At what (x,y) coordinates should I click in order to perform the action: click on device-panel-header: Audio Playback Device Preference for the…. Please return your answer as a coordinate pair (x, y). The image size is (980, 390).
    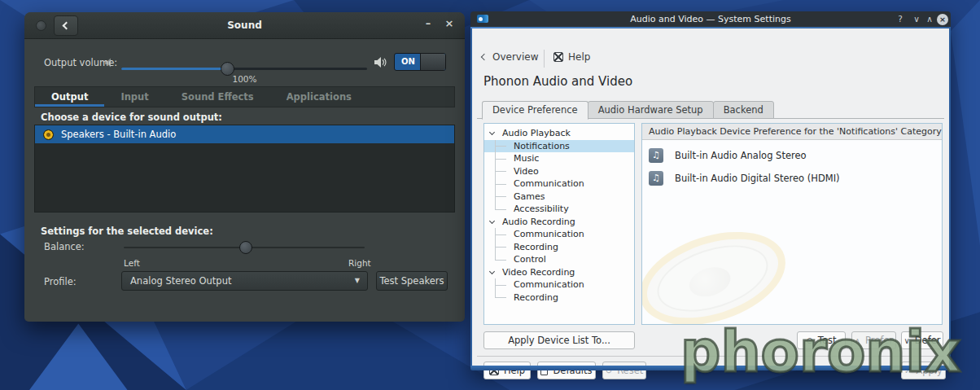
    Looking at the image, I should click on (792, 132).